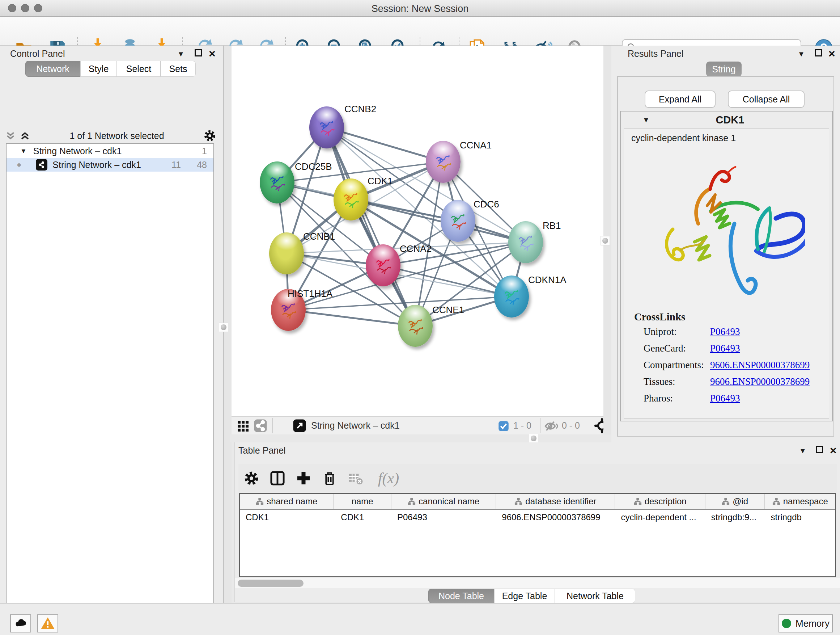 The image size is (840, 635). I want to click on network-node-CDKN1A, so click(512, 296).